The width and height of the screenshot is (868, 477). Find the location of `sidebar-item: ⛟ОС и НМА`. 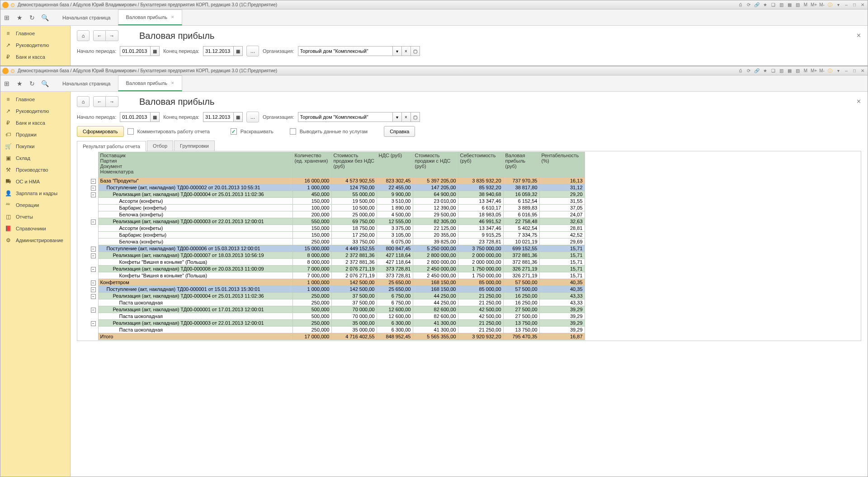

sidebar-item: ⛟ОС и НМА is located at coordinates (35, 182).